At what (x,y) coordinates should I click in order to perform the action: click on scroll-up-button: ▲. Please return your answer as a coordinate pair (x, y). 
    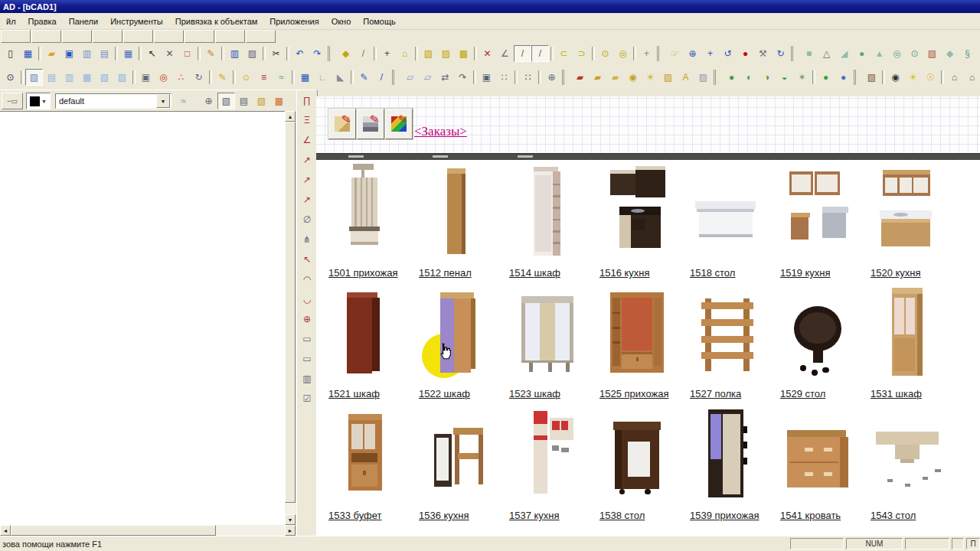
    Looking at the image, I should click on (290, 116).